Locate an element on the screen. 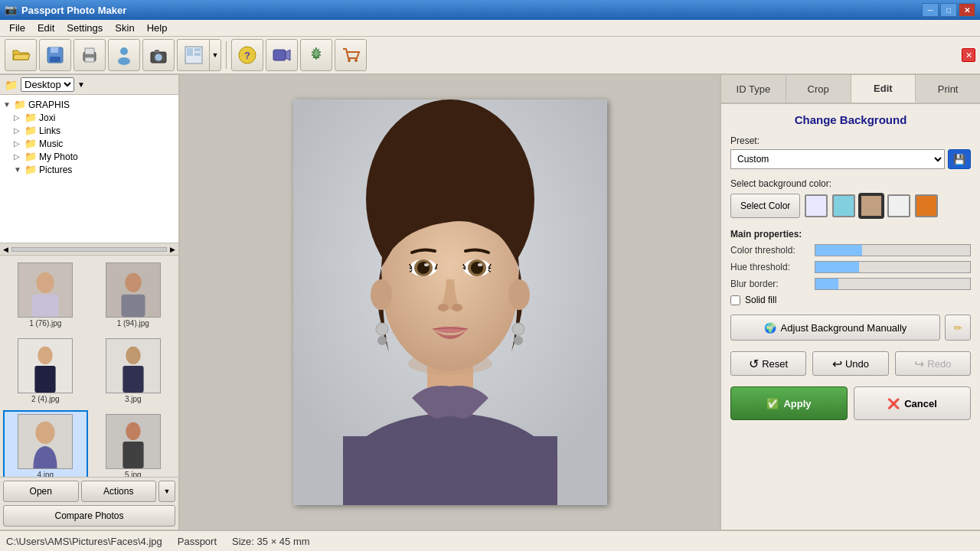  pencil-button: ✏ is located at coordinates (958, 328).